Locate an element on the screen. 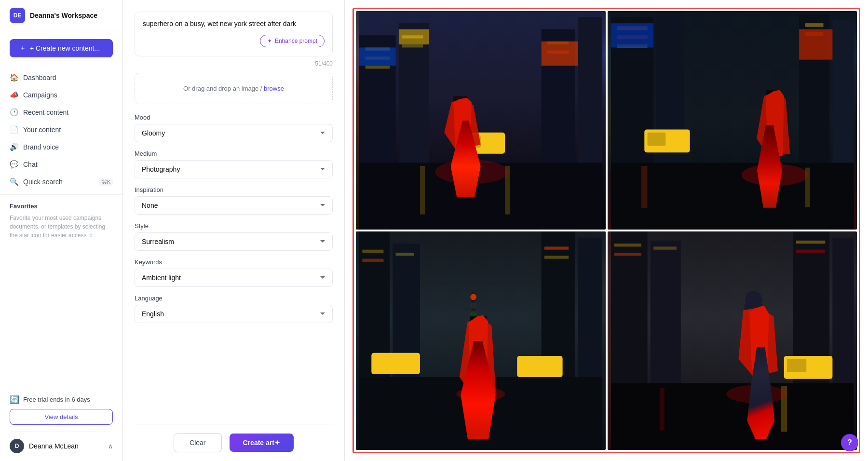 The height and width of the screenshot is (461, 868). inspiration-field: Inspiration None is located at coordinates (233, 201).